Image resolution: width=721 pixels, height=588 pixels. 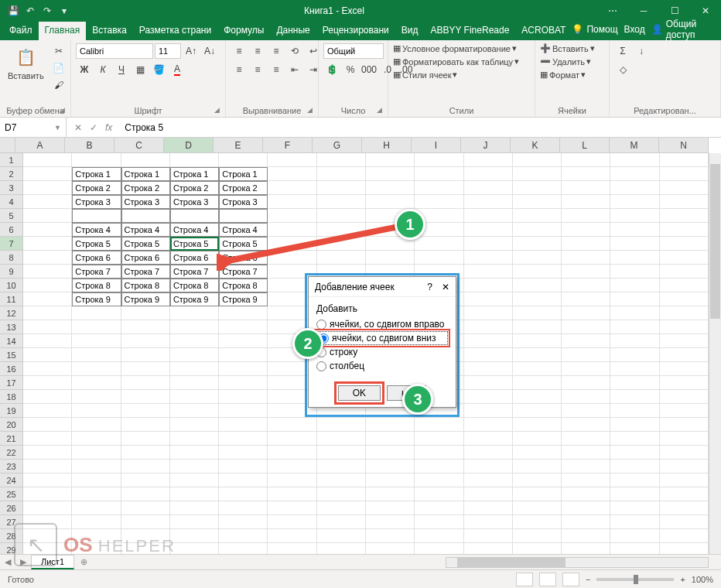 I want to click on cancel-formula-icon: ✕, so click(x=78, y=128).